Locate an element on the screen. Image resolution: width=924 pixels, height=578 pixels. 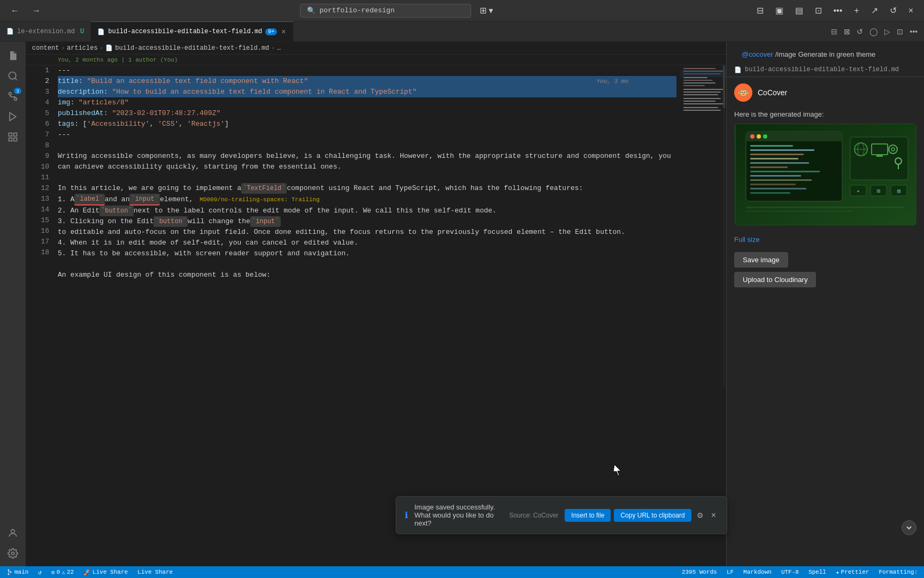
copy-url-button: Copy URL to clipboard is located at coordinates (652, 515).